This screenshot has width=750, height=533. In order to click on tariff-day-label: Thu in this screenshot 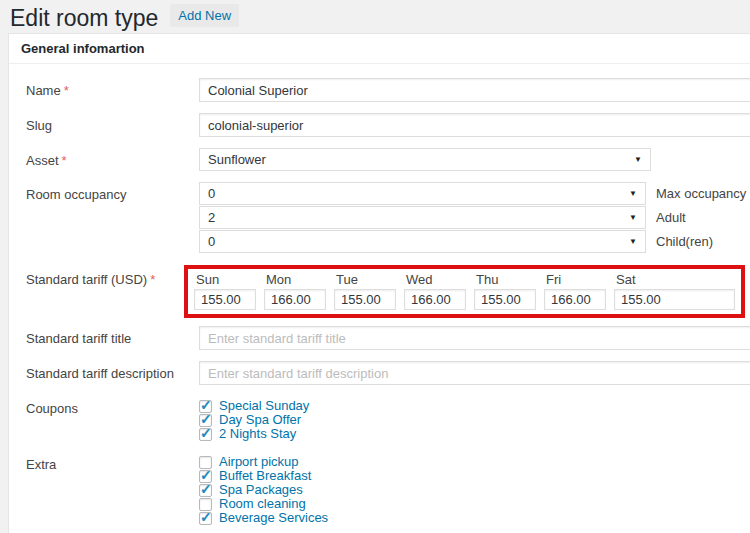, I will do `click(506, 280)`.